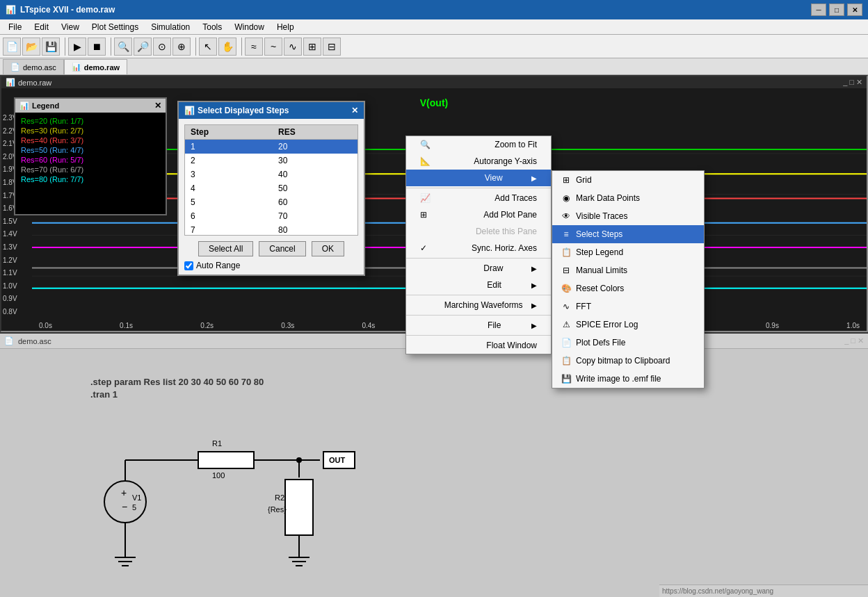  I want to click on wave-btn-3: ∿, so click(293, 47).